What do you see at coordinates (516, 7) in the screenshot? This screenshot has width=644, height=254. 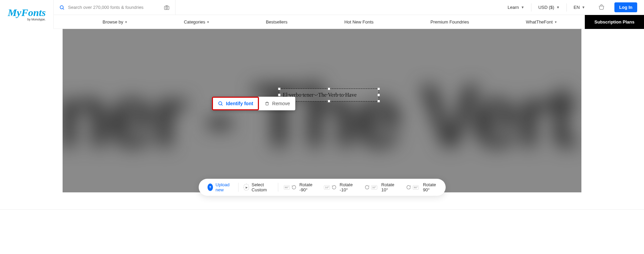 I see `learn-menu: Learn ▼` at bounding box center [516, 7].